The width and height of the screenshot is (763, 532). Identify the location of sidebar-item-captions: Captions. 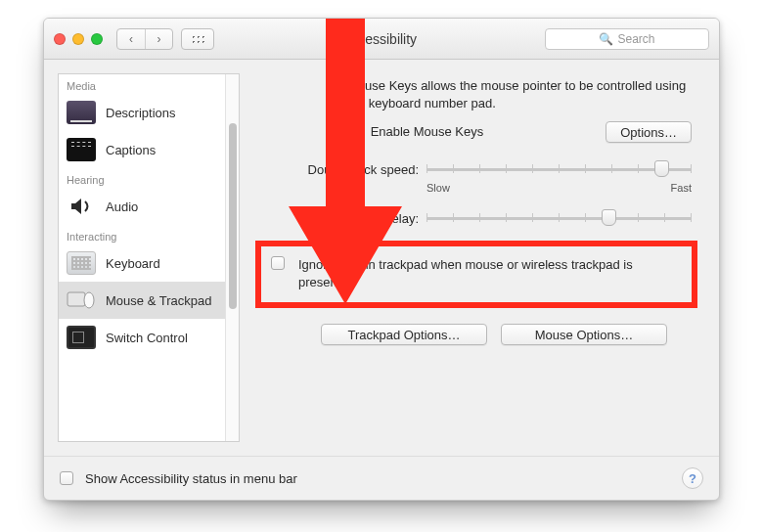
(142, 150).